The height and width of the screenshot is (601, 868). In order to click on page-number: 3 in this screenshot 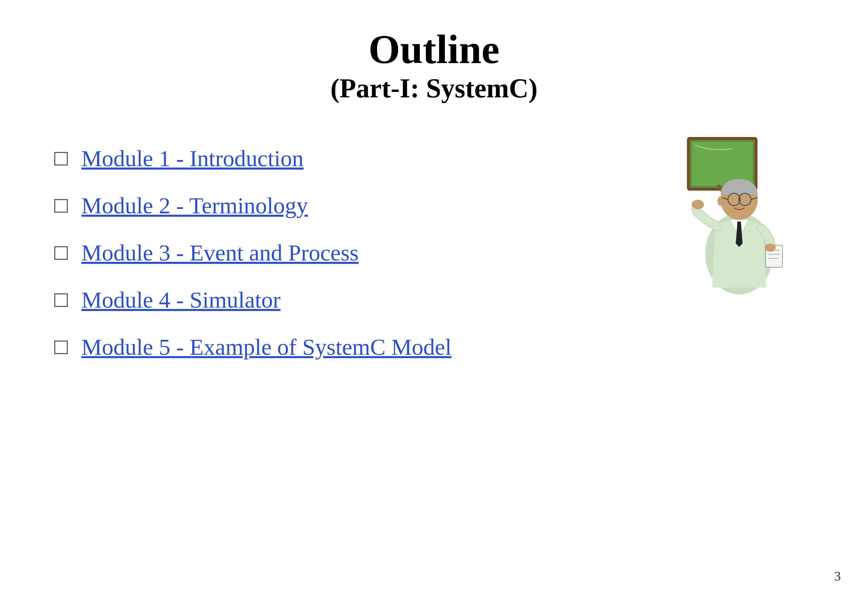, I will do `click(838, 576)`.